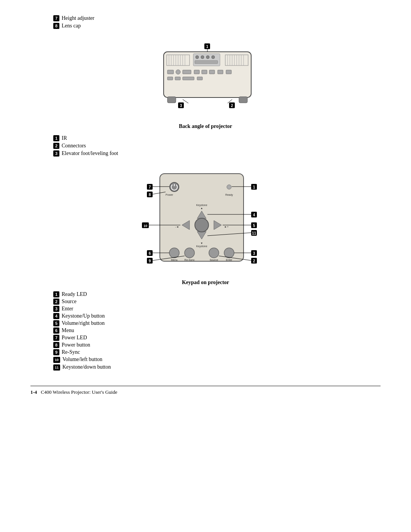  Describe the element at coordinates (190, 260) in the screenshot. I see `svg-text: Re-Sync` at that location.